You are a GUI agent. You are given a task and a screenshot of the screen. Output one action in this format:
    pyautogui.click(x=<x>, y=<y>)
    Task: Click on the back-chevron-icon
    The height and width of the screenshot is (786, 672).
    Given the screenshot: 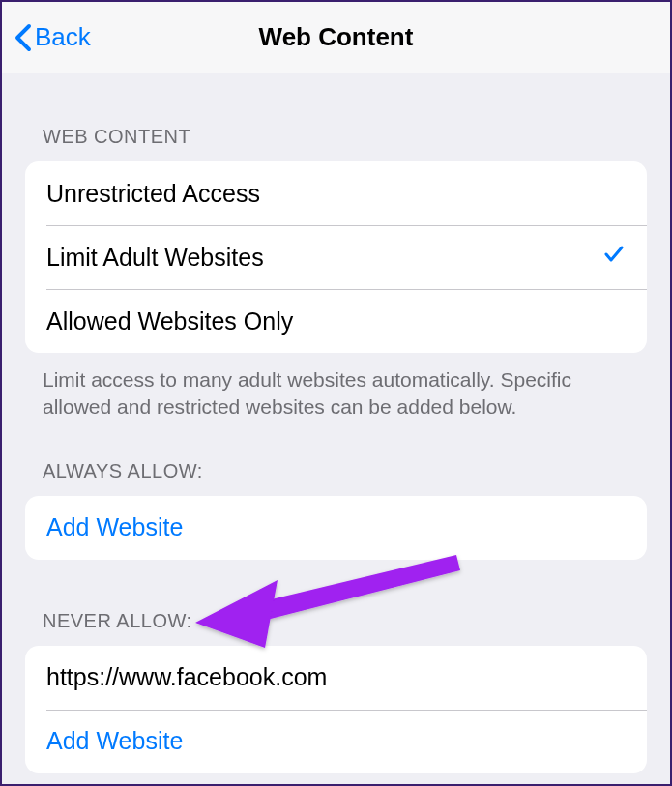 What is the action you would take?
    pyautogui.click(x=23, y=38)
    